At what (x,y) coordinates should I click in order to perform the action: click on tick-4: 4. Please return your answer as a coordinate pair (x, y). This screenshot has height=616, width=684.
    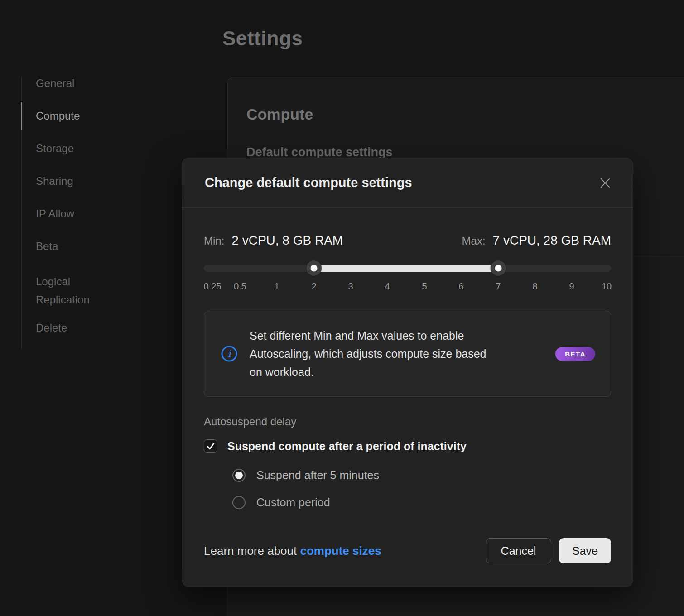
    Looking at the image, I should click on (387, 286).